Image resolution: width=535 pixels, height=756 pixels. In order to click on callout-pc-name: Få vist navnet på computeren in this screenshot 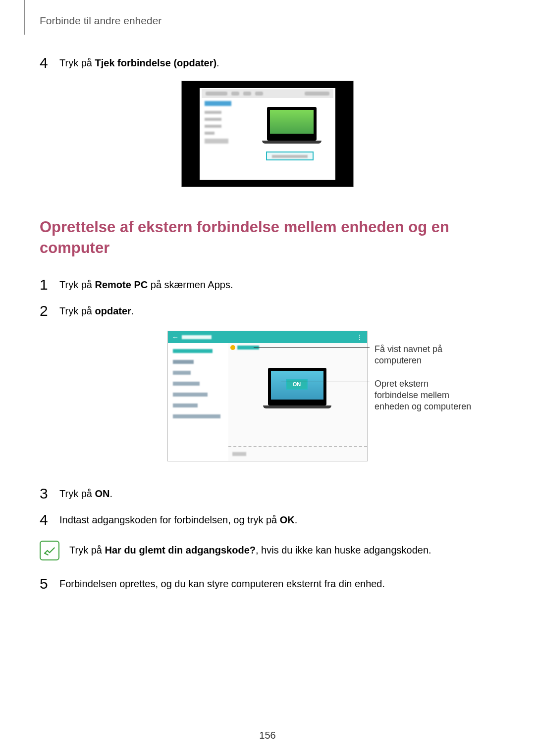, I will do `click(423, 355)`.